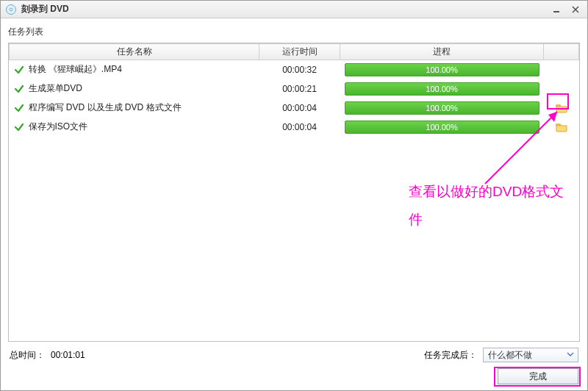  What do you see at coordinates (135, 88) in the screenshot?
I see `task-name-cell: 生成菜单DVD` at bounding box center [135, 88].